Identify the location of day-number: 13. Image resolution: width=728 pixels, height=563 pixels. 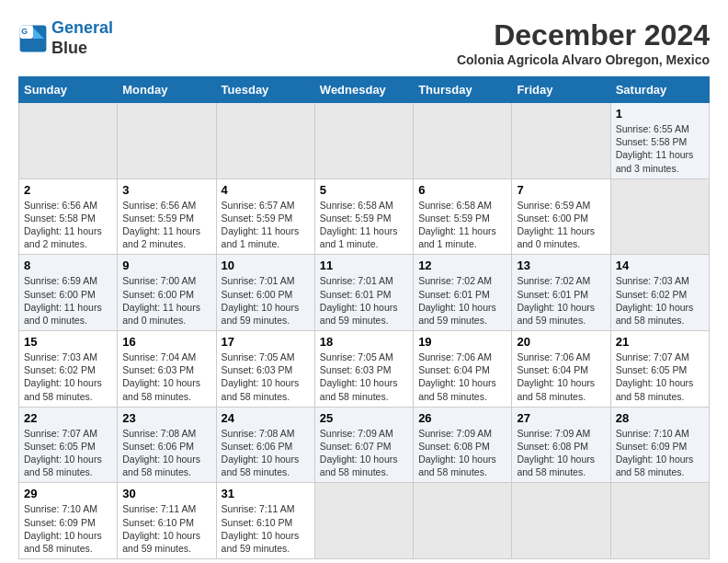
(561, 265).